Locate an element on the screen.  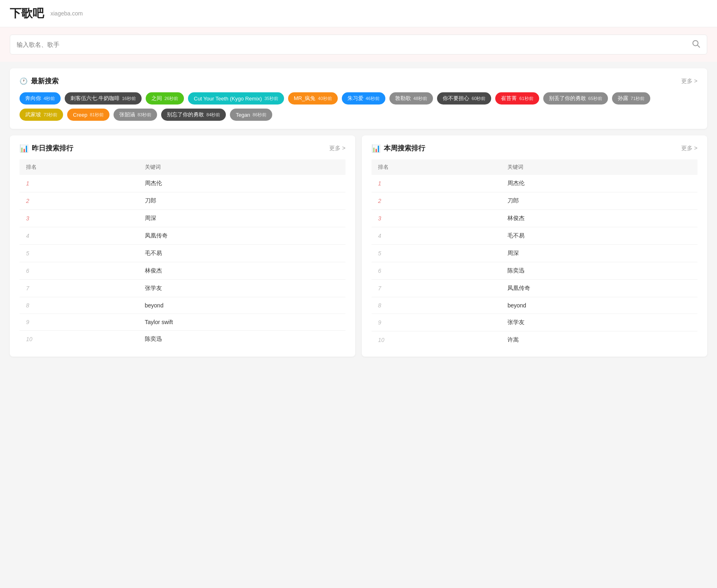
search-icon is located at coordinates (696, 44).